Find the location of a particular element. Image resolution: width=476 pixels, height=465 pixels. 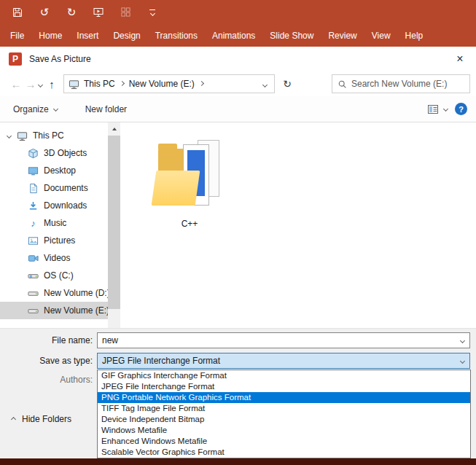

tab-home: Home is located at coordinates (50, 35).